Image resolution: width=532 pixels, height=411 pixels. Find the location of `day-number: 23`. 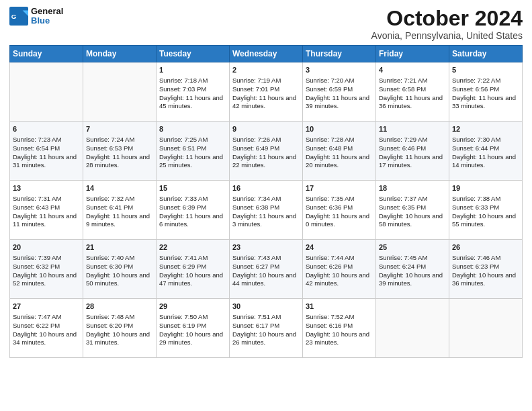

day-number: 23 is located at coordinates (266, 247).